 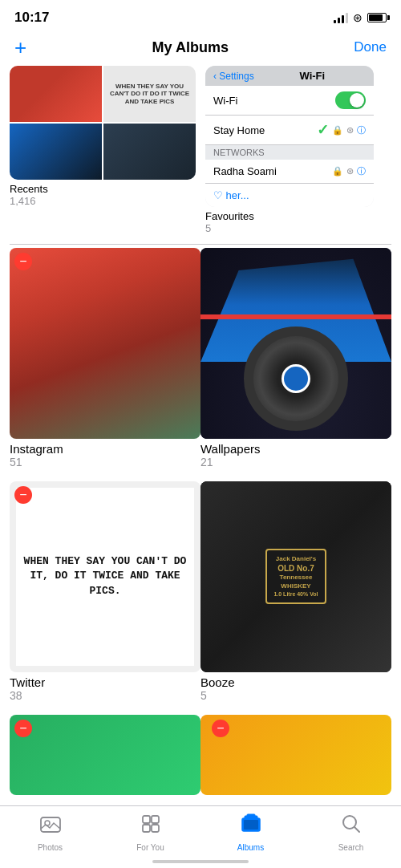 I want to click on wifi-row-label: Wi-Fi, so click(x=225, y=101).